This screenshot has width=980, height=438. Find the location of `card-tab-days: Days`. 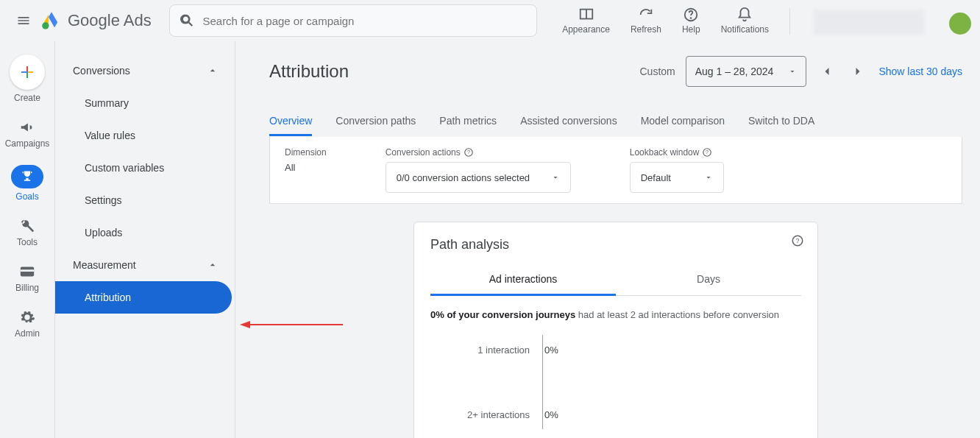

card-tab-days: Days is located at coordinates (709, 280).